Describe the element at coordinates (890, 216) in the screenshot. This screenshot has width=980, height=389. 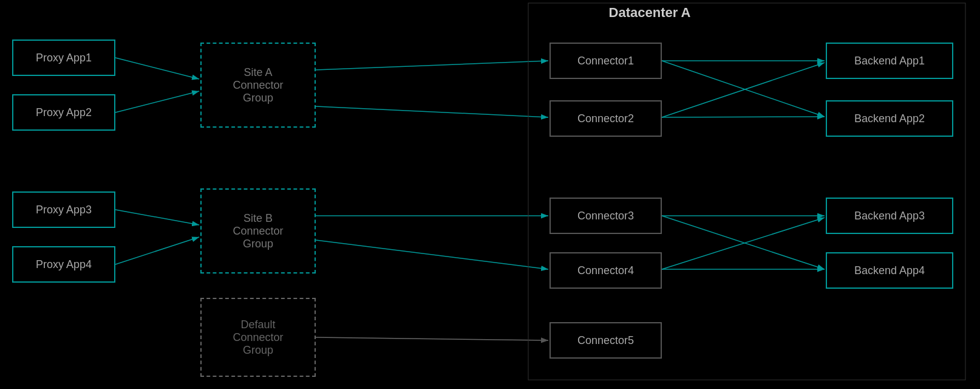
I see `backend-app3-node: Backend App3` at that location.